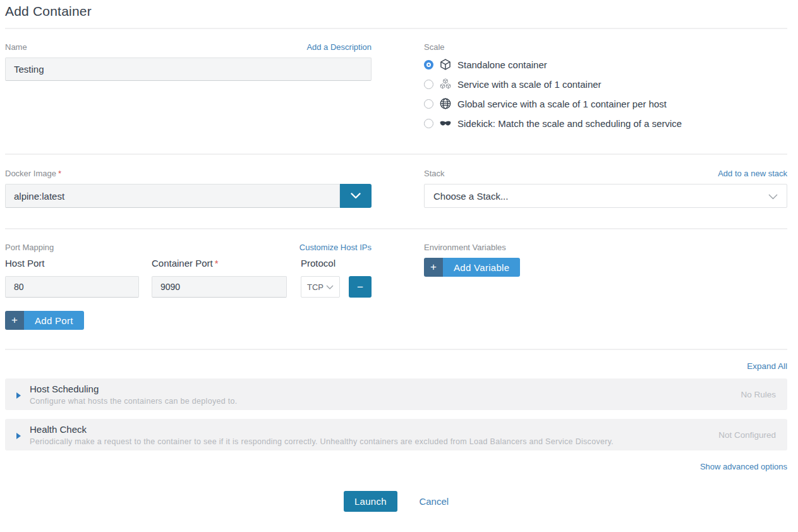  What do you see at coordinates (336, 248) in the screenshot?
I see `customize-host-ips-link: Customize Host IPs` at bounding box center [336, 248].